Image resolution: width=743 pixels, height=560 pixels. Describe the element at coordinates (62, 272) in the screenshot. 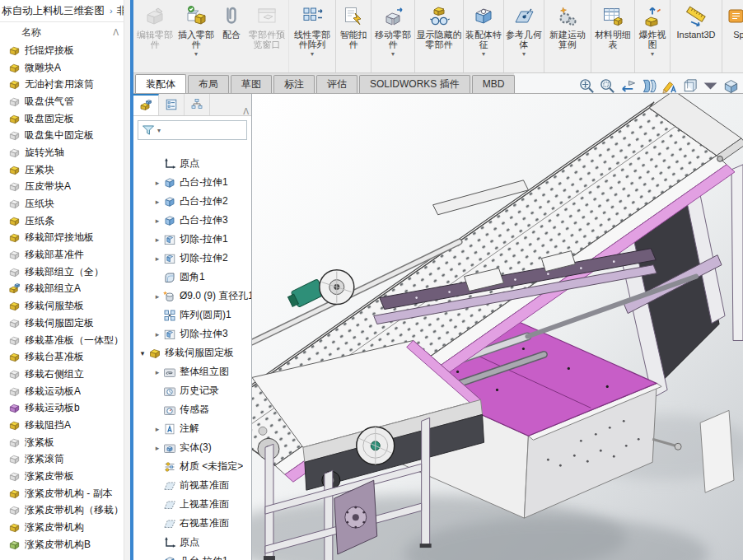

I see `file-list-item: 移栽部组立（全）` at that location.